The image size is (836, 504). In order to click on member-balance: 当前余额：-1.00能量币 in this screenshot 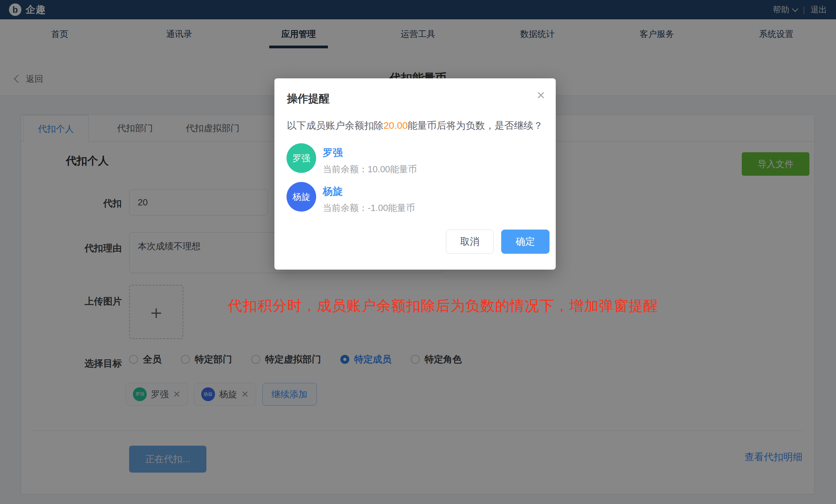, I will do `click(369, 208)`.